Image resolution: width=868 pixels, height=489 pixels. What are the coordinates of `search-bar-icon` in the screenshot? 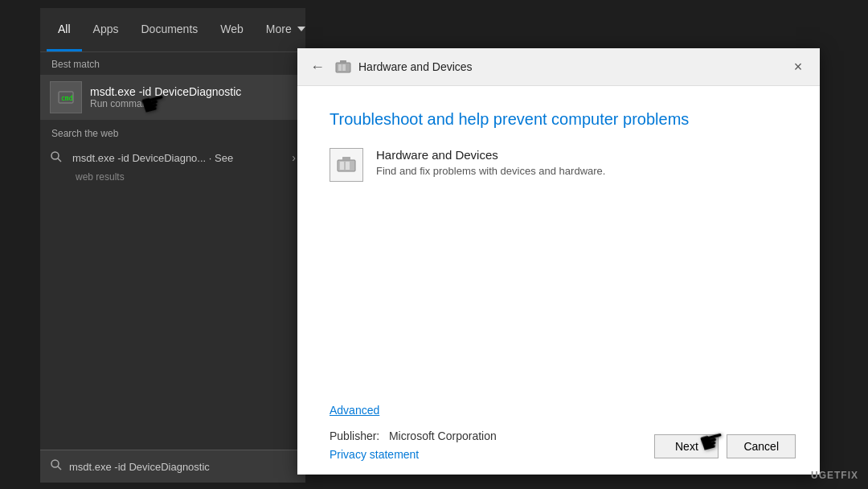 It's located at (56, 466).